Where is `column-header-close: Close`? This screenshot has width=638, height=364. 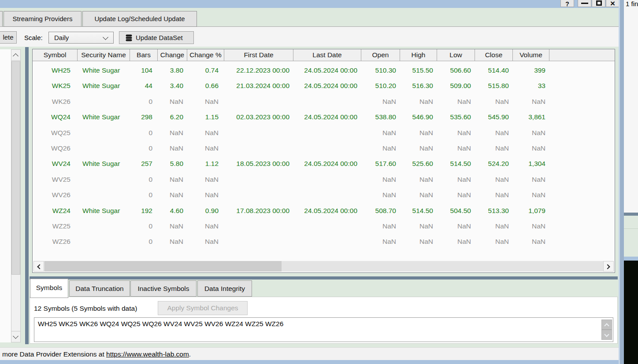
column-header-close: Close is located at coordinates (494, 55).